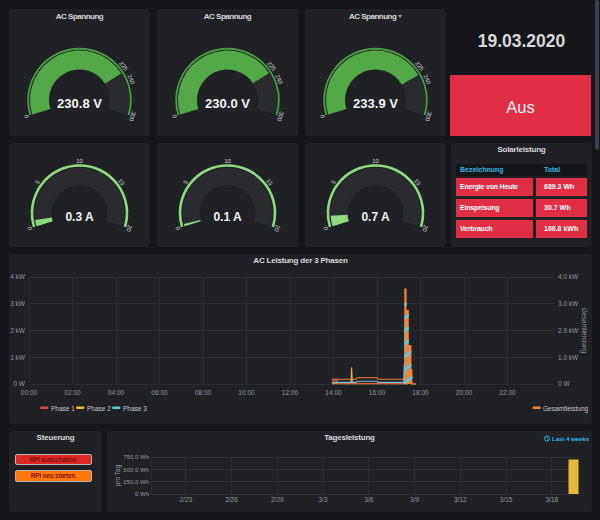 This screenshot has width=600, height=520. I want to click on svg-text: 0.7 A, so click(376, 217).